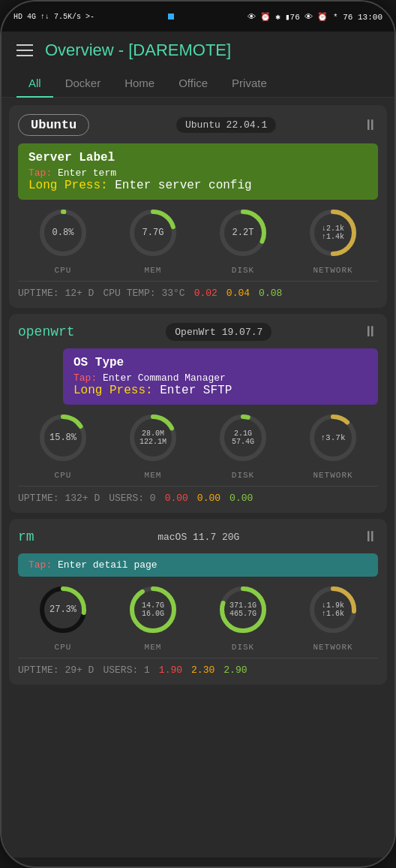  I want to click on metric-mem-openwrt: 28.0M 122.1M MEM, so click(153, 445).